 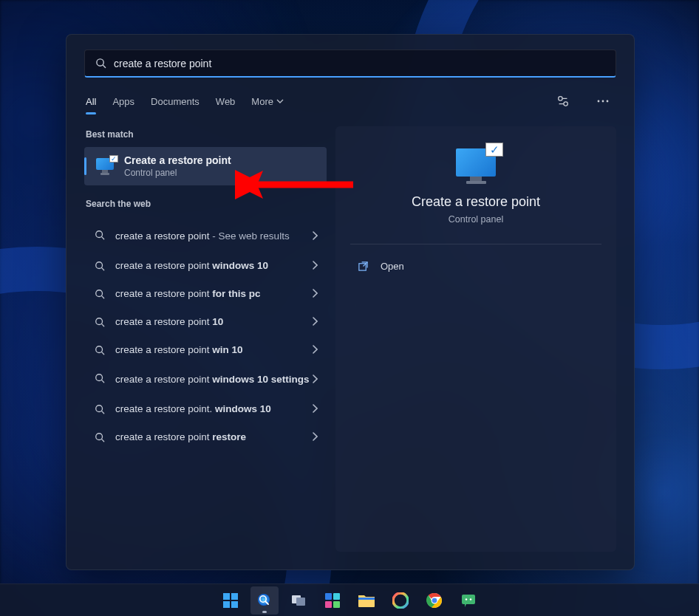 What do you see at coordinates (400, 600) in the screenshot?
I see `taskbar-opera` at bounding box center [400, 600].